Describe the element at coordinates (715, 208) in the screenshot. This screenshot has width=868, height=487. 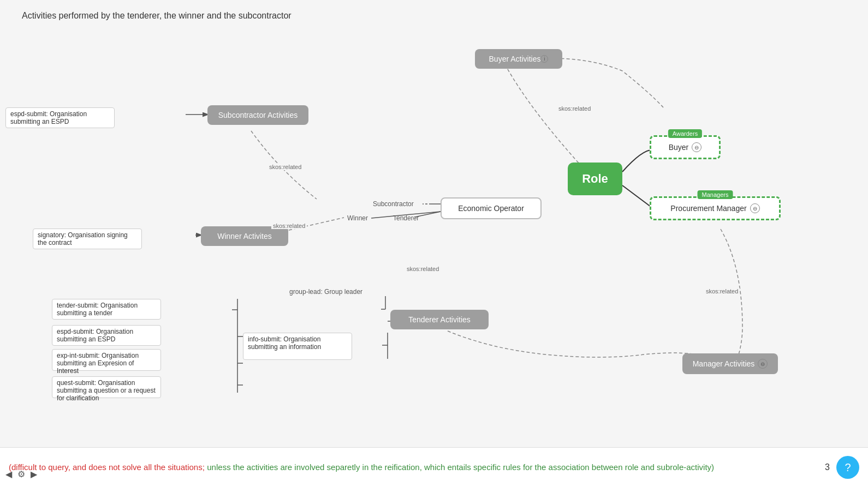
I see `procurement-manager-node: Managers Procurement Manager ⊖` at that location.